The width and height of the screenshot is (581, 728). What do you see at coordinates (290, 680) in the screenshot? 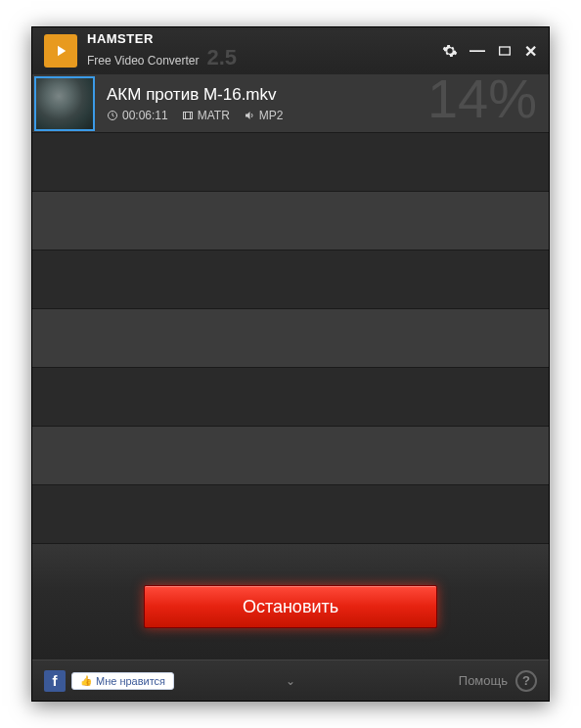
I see `footer: f Мне нравится ⌄ Помощь ?` at bounding box center [290, 680].